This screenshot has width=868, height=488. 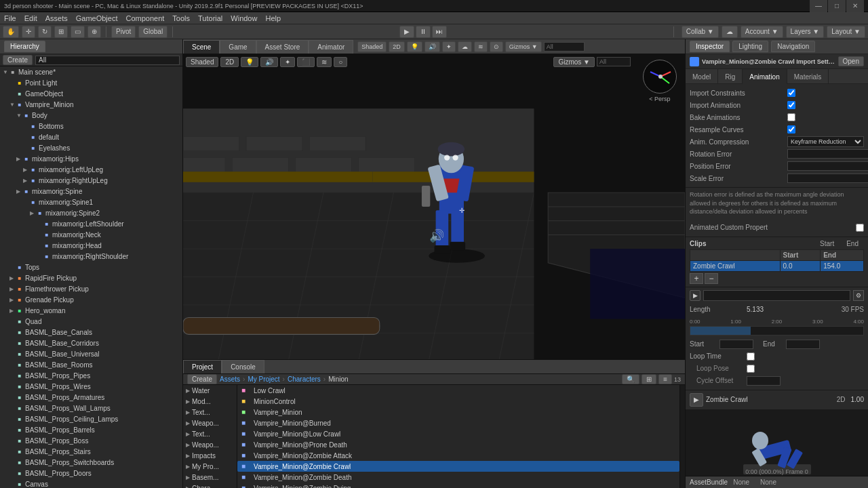 What do you see at coordinates (458, 485) in the screenshot?
I see `asset-list-item: ■Vampire_Minion@Zombie Dying` at bounding box center [458, 485].